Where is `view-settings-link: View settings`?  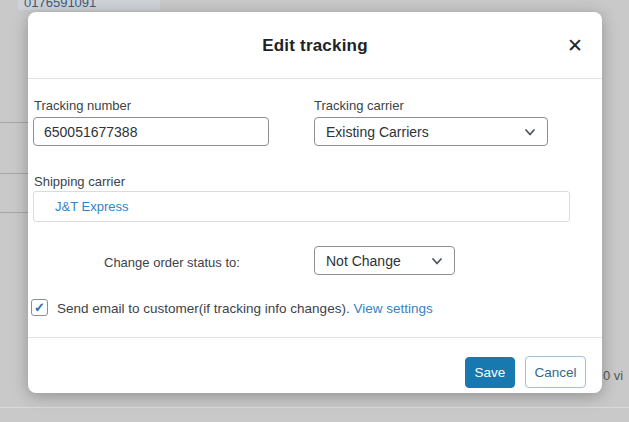 view-settings-link: View settings is located at coordinates (392, 308).